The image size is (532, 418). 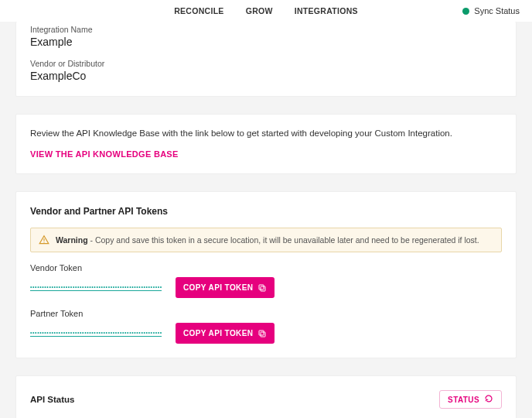 I want to click on partner-token-mask: ••••••••••••••••••••••••••••••••••••••••…, so click(x=96, y=333).